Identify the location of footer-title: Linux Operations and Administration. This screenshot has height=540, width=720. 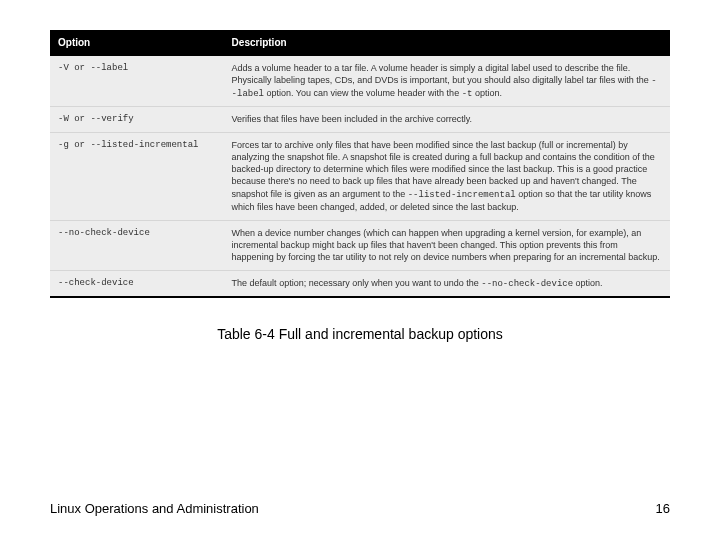
(154, 508).